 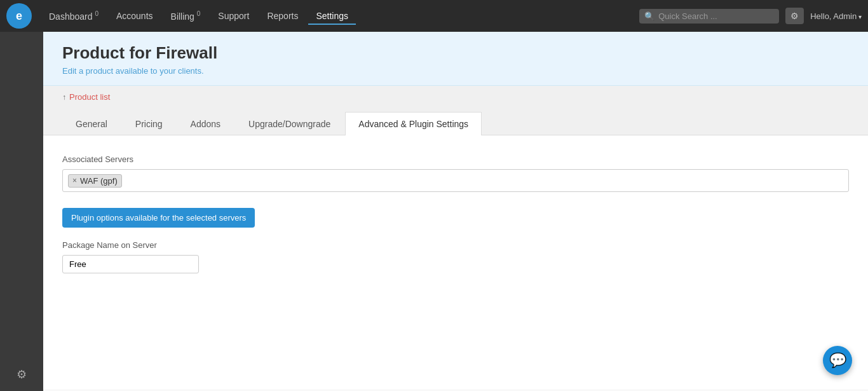 I want to click on associated-servers-label: Associated Servers, so click(x=456, y=159).